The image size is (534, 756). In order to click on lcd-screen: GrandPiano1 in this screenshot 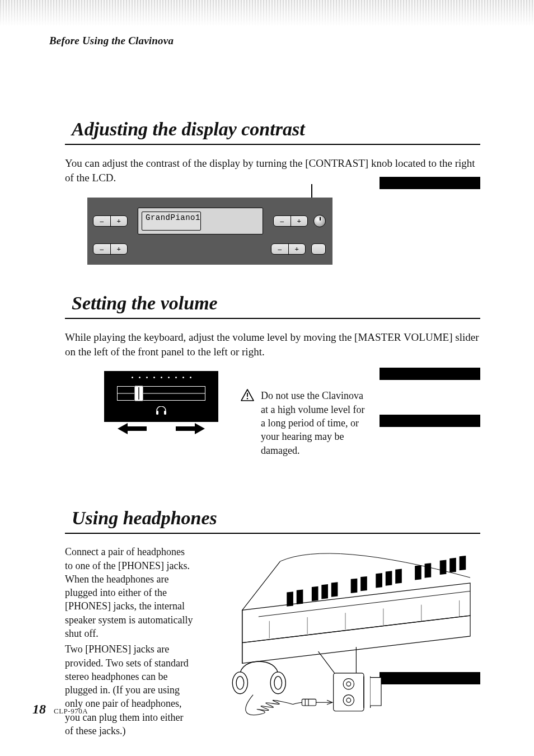, I will do `click(200, 221)`.